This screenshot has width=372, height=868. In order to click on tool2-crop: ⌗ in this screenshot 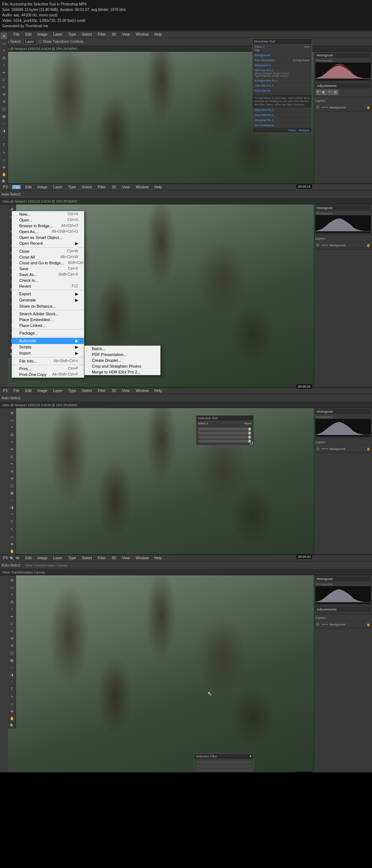, I will do `click(12, 238)`.